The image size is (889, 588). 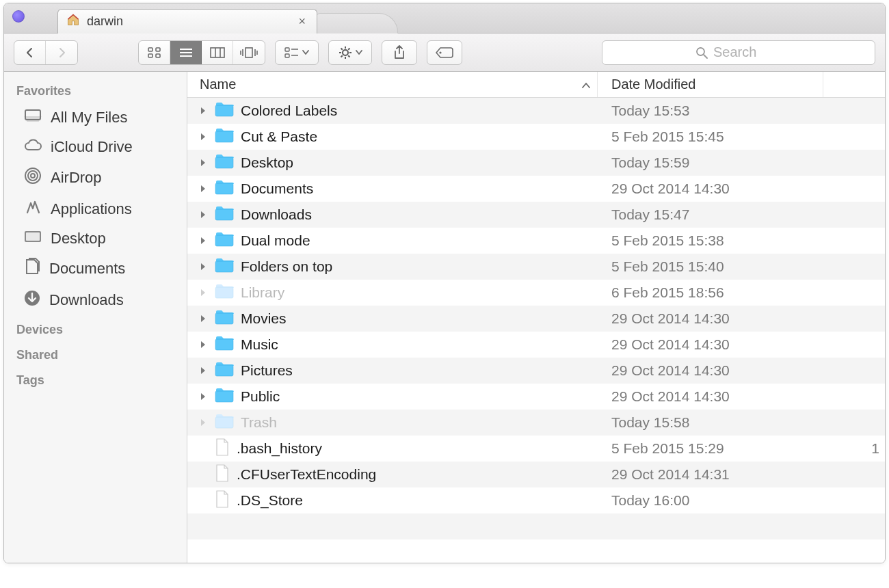 What do you see at coordinates (302, 22) in the screenshot?
I see `tab-close-button: ×` at bounding box center [302, 22].